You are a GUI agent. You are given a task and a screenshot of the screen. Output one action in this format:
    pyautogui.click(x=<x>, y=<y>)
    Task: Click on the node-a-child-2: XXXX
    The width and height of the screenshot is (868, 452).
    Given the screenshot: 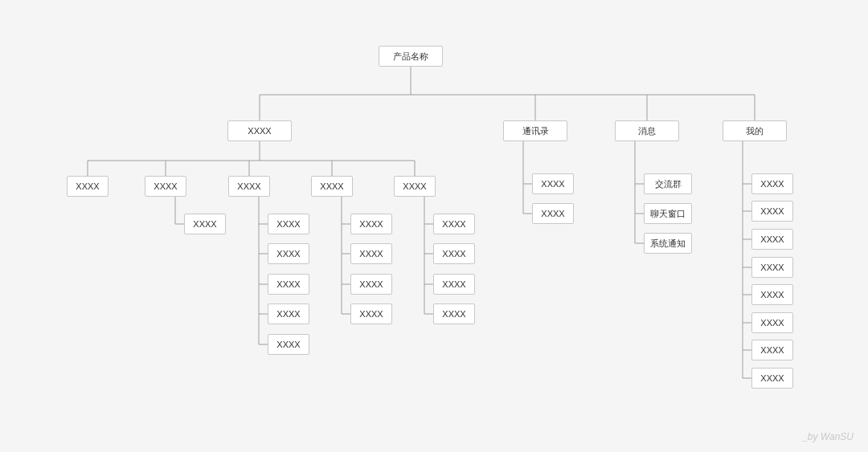 What is the action you would take?
    pyautogui.click(x=166, y=186)
    